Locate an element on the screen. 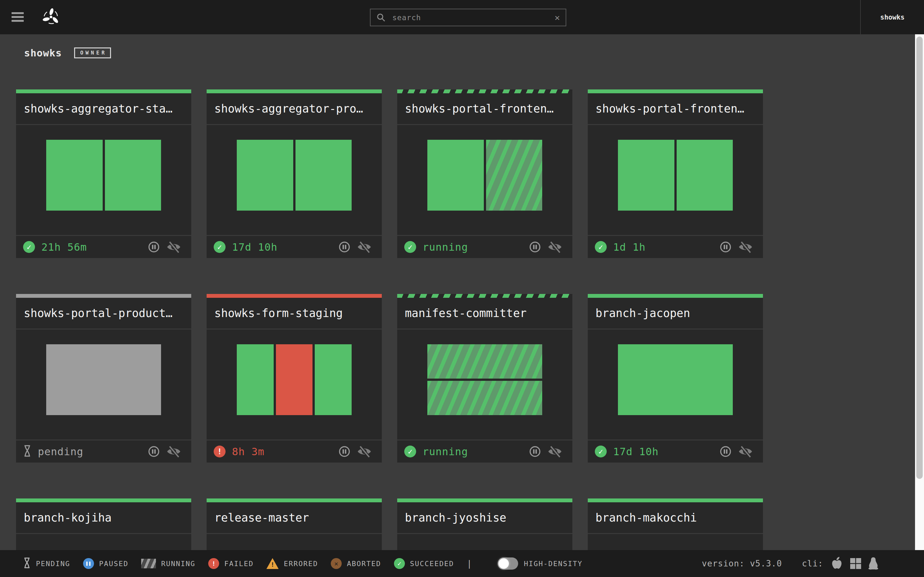  username: showks is located at coordinates (893, 17).